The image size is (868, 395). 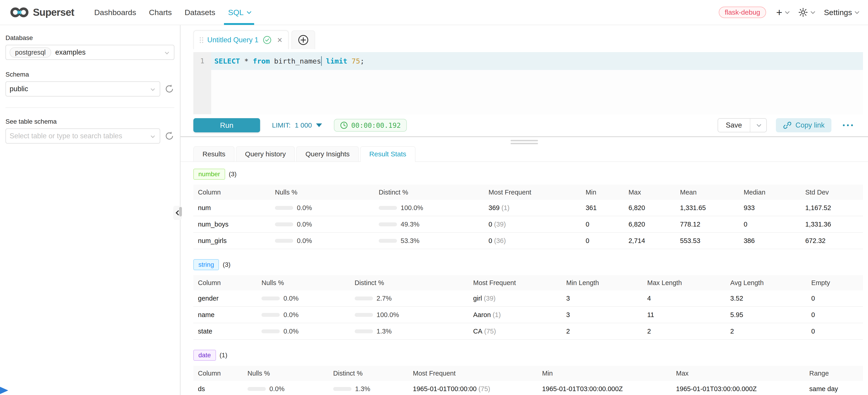 What do you see at coordinates (42, 12) in the screenshot?
I see `superset-logo: Superset` at bounding box center [42, 12].